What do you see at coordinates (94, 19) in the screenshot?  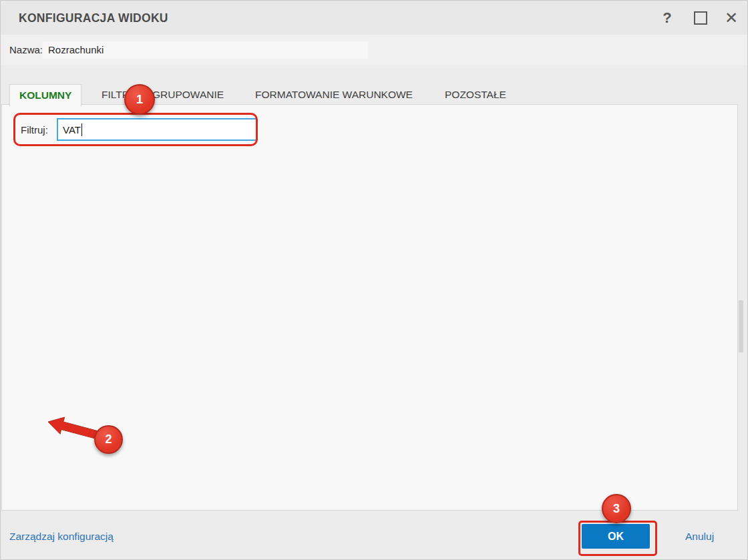 I see `dialog-title: KONFIGURACJA WIDOKU` at bounding box center [94, 19].